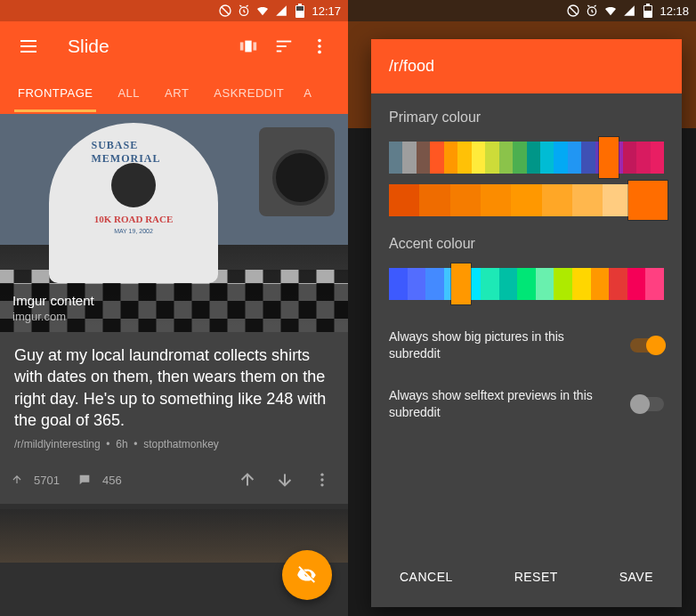 The height and width of the screenshot is (616, 696). Describe the element at coordinates (648, 200) in the screenshot. I see `primary-shade-selector` at that location.